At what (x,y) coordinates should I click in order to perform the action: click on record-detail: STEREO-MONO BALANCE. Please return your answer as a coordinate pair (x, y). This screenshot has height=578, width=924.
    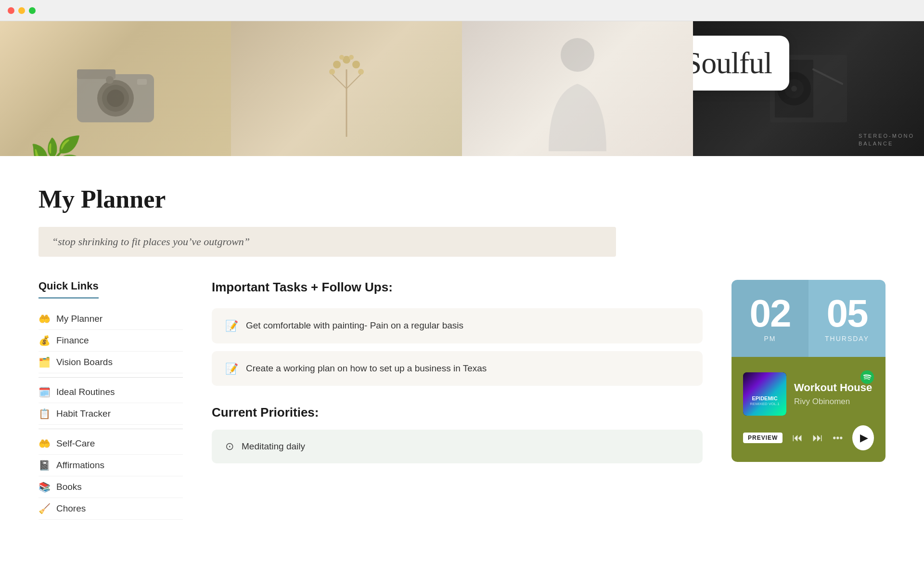
    Looking at the image, I should click on (886, 140).